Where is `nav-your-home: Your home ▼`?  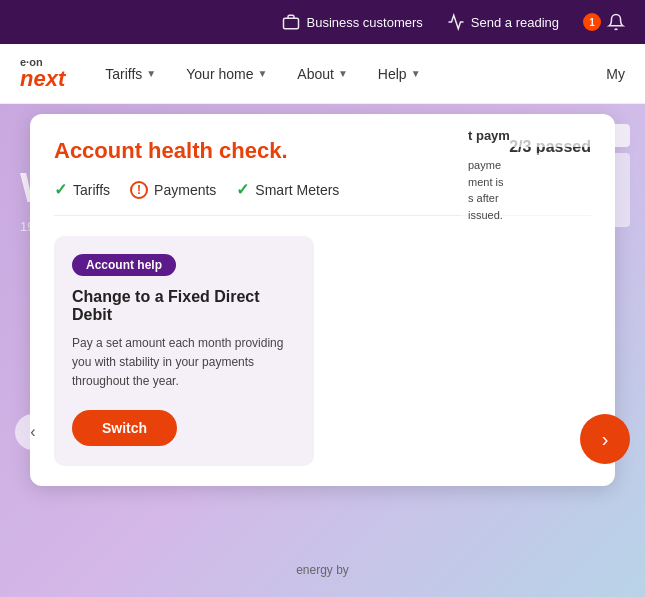
nav-your-home: Your home ▼ is located at coordinates (226, 74).